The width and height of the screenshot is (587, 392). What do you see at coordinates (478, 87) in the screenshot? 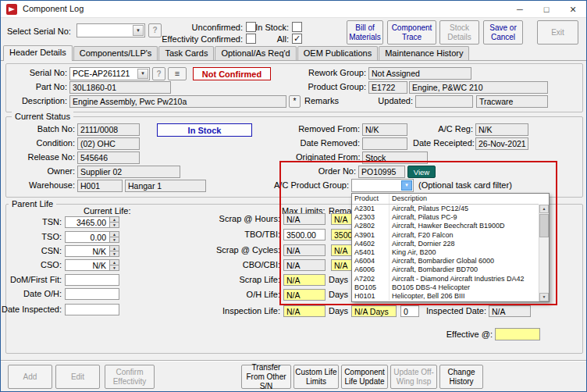
I see `product-group-name-field: Engine, P&WC 210` at bounding box center [478, 87].